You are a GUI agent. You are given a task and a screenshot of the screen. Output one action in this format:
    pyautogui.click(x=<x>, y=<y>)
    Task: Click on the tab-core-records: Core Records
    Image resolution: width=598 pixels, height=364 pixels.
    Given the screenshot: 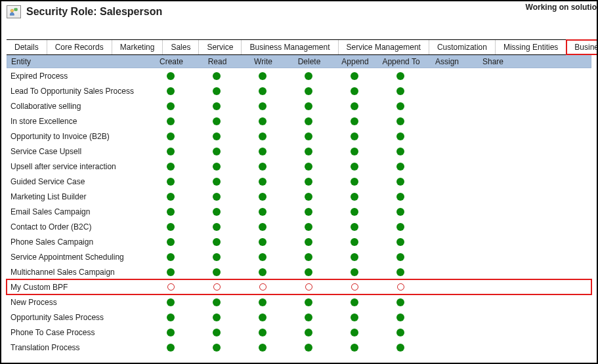 What is the action you would take?
    pyautogui.click(x=80, y=47)
    